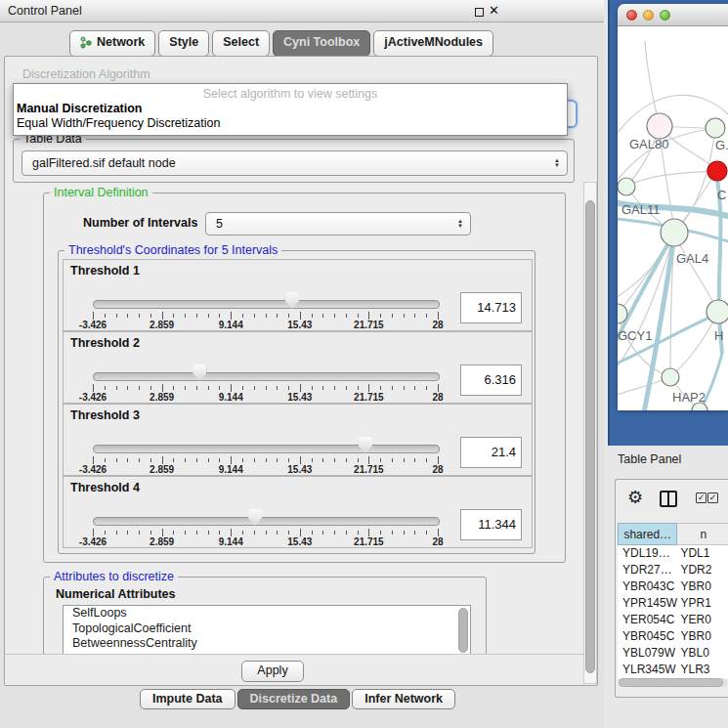 This screenshot has height=728, width=728. What do you see at coordinates (434, 42) in the screenshot?
I see `tab-label: jActiveMNodules` at bounding box center [434, 42].